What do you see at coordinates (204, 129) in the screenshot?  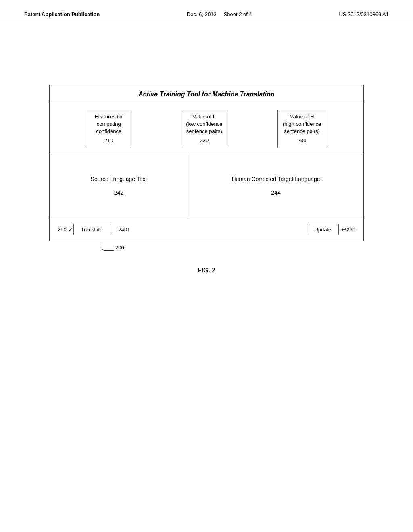 I see `value-l-box: Value of L(low confidencesentence pairs)…` at bounding box center [204, 129].